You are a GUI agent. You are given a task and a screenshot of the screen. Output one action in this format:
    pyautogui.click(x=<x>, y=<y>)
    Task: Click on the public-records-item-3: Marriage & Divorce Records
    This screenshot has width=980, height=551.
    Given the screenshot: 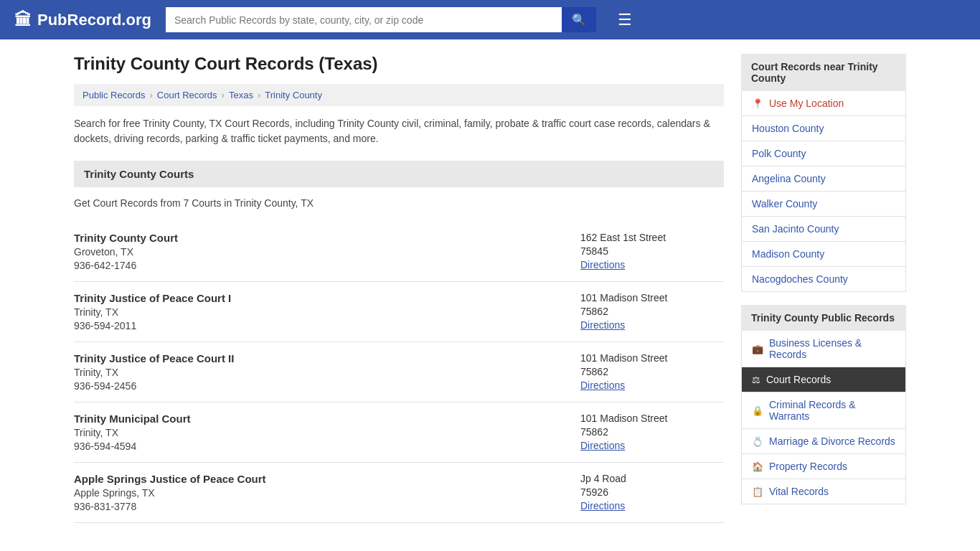 What is the action you would take?
    pyautogui.click(x=824, y=442)
    